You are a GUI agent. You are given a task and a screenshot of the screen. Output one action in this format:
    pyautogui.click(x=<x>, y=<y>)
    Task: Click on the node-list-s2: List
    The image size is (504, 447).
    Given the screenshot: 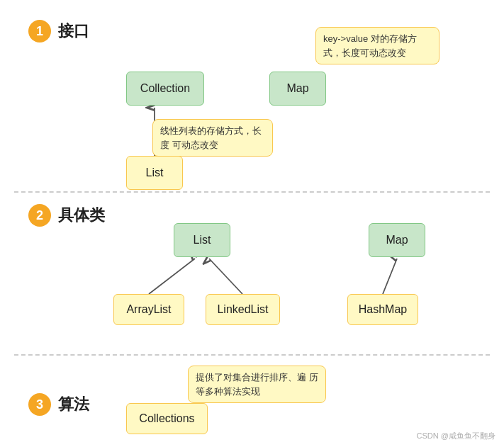 What is the action you would take?
    pyautogui.click(x=202, y=240)
    